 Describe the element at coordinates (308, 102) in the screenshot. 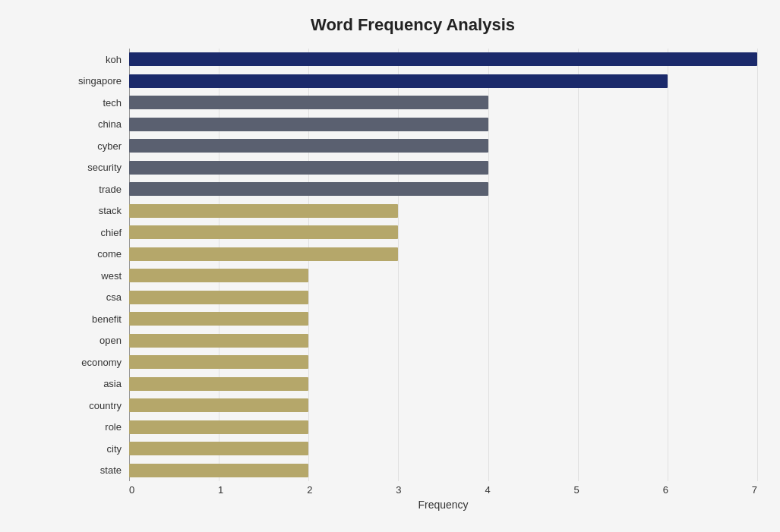

I see `bar-tech` at that location.